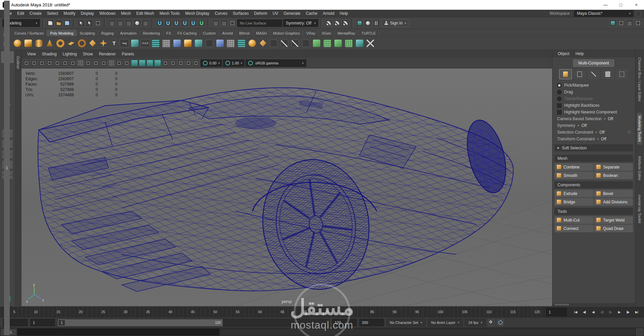 This screenshot has height=336, width=644. I want to click on go-to-start-button: |◀, so click(576, 312).